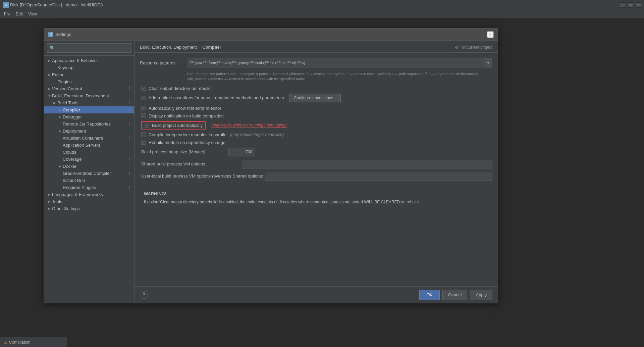 This screenshot has height=347, width=644. I want to click on sidebar-item-debugger: ▶ Debugger, so click(89, 117).